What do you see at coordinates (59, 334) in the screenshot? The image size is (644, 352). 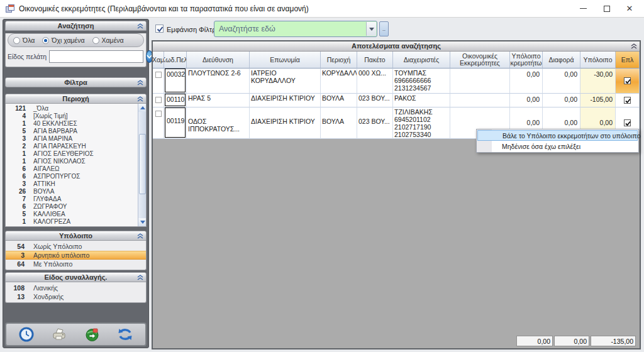 I see `print-icon` at bounding box center [59, 334].